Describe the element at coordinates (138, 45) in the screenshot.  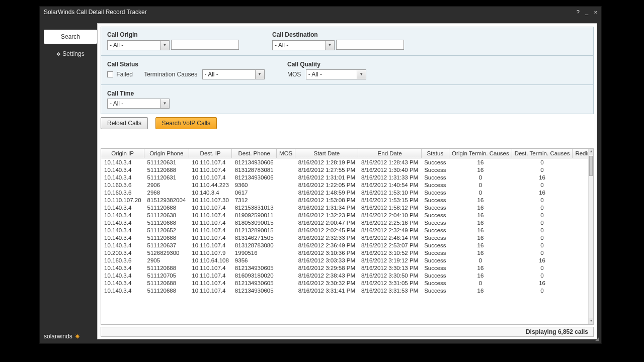
I see `call-origin-select: - All -▼` at that location.